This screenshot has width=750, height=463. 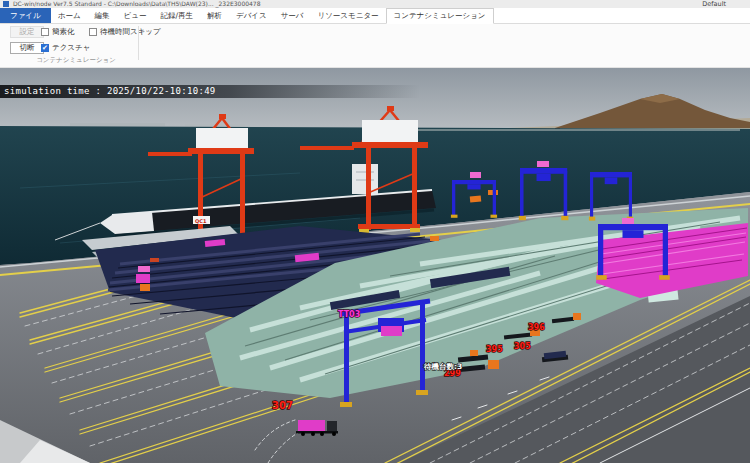 I want to click on app-icon, so click(x=6, y=4).